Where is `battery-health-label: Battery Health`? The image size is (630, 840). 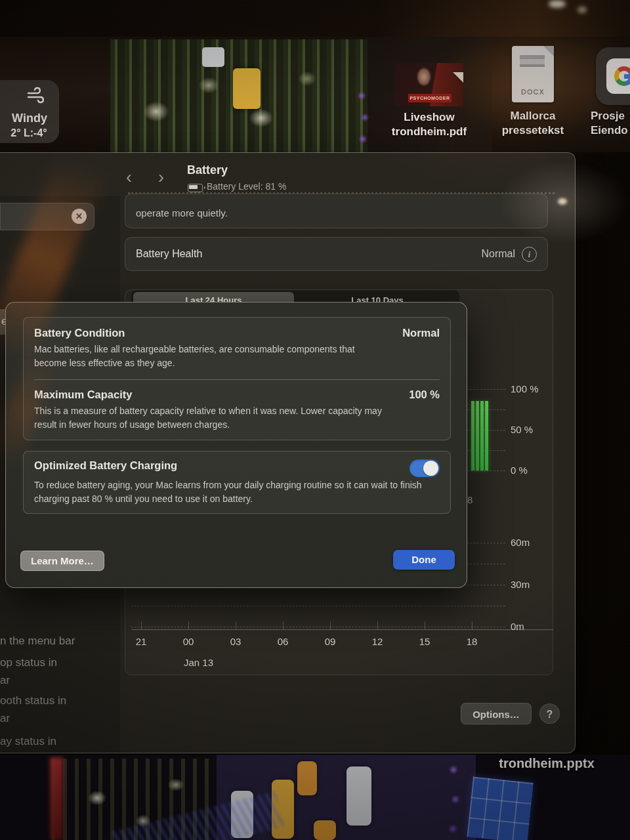
battery-health-label: Battery Health is located at coordinates (169, 254).